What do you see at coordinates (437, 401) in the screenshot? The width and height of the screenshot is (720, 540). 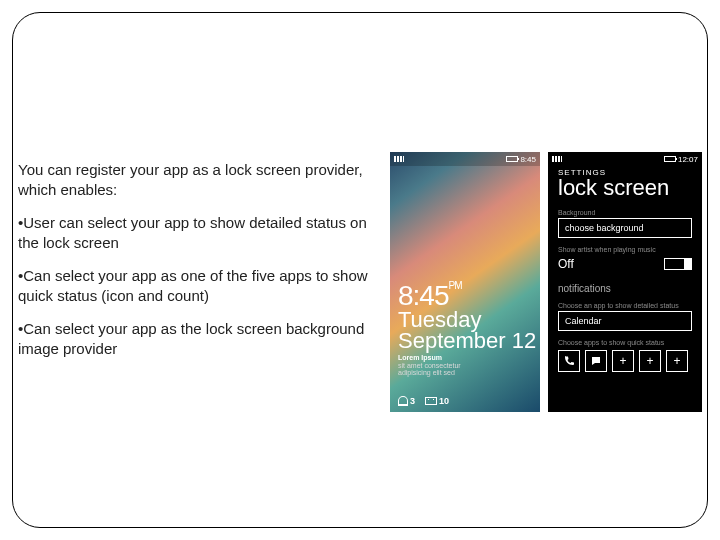 I see `quick-status-2: 10` at bounding box center [437, 401].